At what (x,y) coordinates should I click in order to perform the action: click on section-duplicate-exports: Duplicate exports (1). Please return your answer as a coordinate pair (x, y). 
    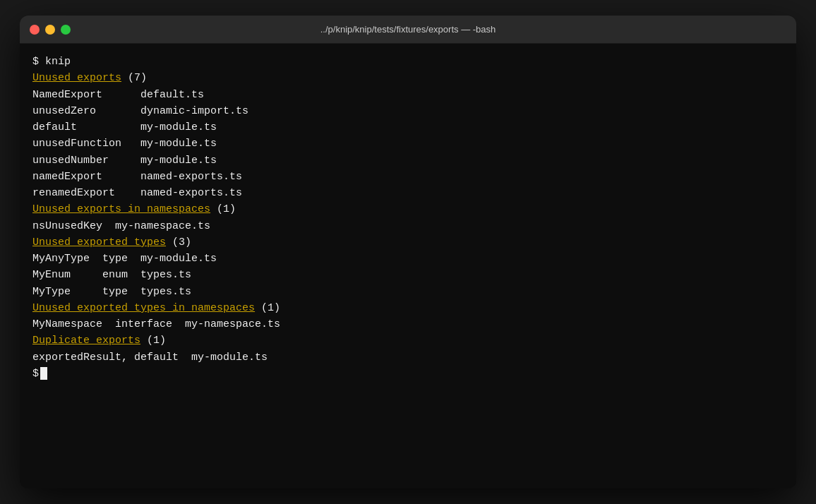
    Looking at the image, I should click on (408, 340).